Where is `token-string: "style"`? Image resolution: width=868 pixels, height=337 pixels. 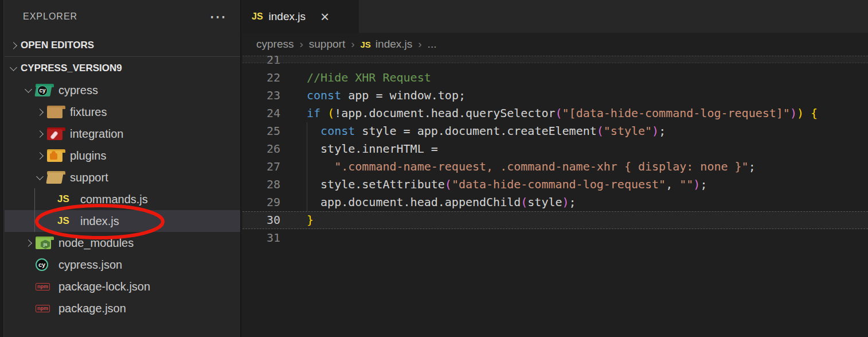
token-string: "style" is located at coordinates (628, 131).